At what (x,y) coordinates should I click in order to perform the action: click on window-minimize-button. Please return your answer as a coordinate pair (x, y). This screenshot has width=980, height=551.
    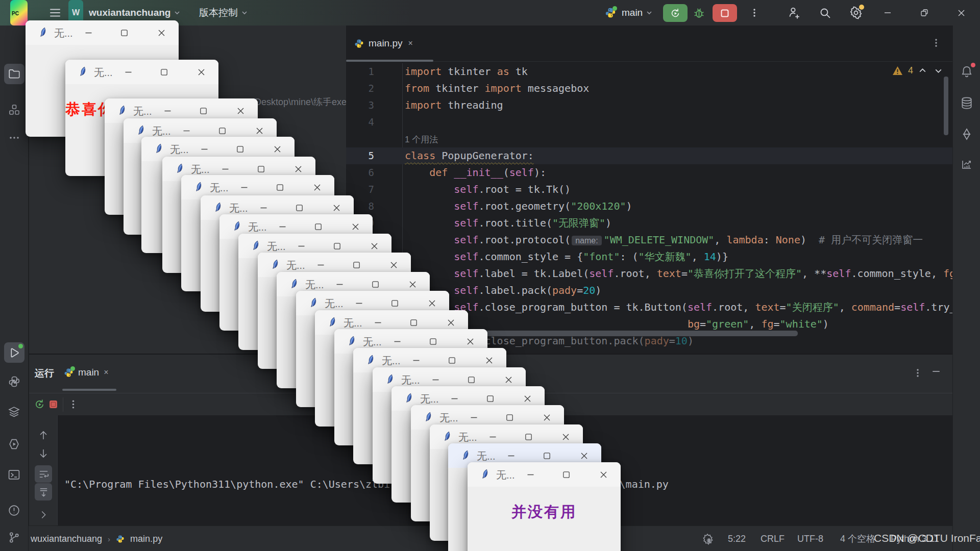
    Looking at the image, I should click on (888, 13).